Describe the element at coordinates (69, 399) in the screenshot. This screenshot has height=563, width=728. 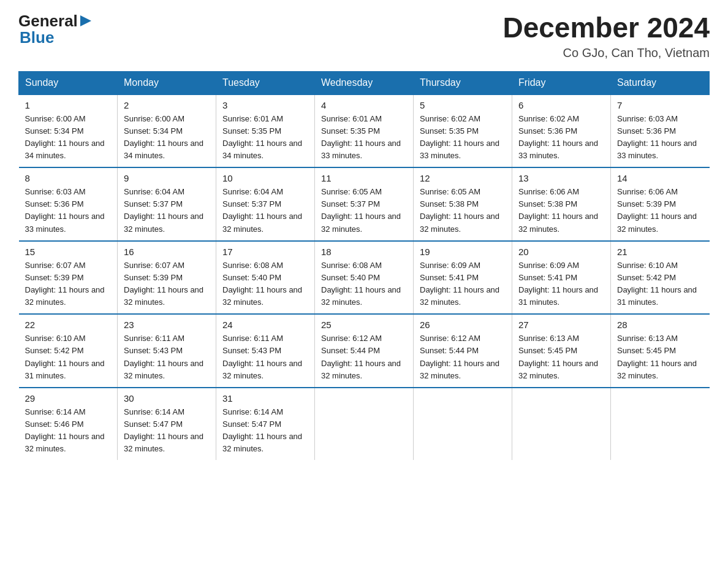
I see `day-number: 29` at that location.